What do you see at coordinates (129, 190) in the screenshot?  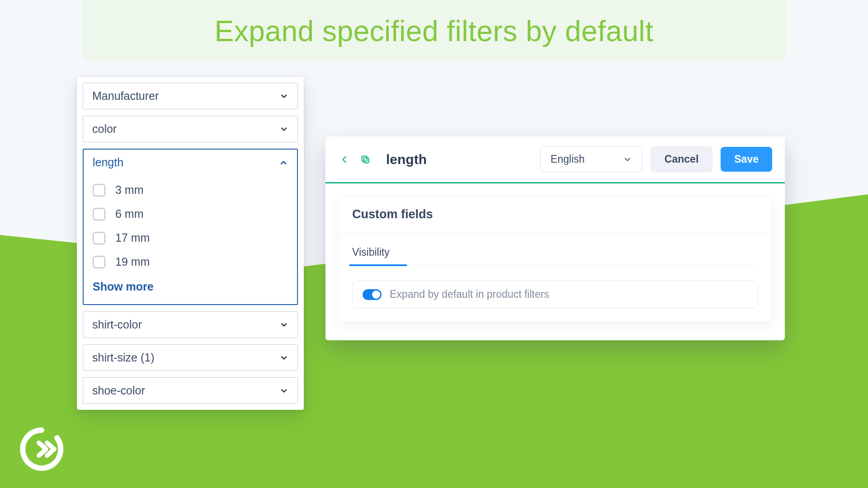 I see `filter-option-label: 3 mm` at bounding box center [129, 190].